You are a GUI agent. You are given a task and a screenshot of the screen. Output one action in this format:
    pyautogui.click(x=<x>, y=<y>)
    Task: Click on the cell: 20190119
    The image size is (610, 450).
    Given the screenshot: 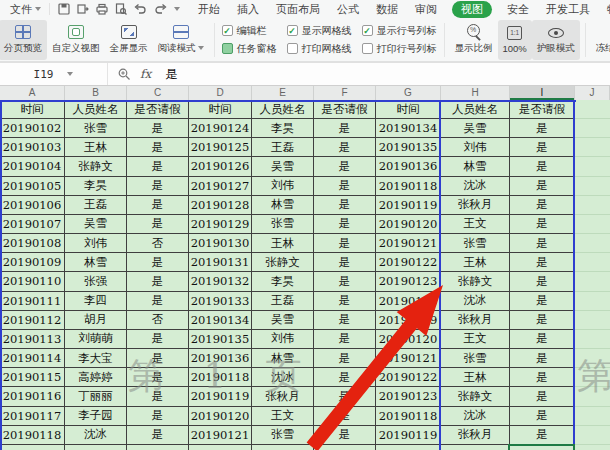 What is the action you would take?
    pyautogui.click(x=408, y=206)
    